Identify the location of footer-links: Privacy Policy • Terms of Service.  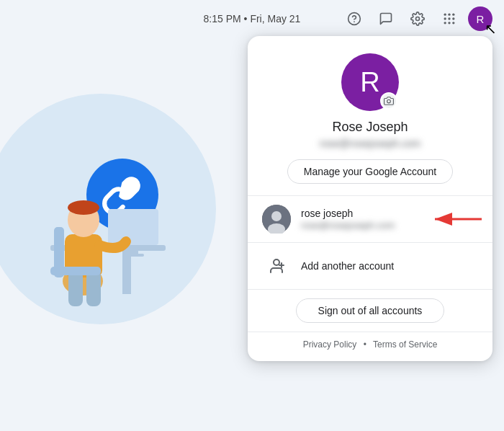
(370, 345).